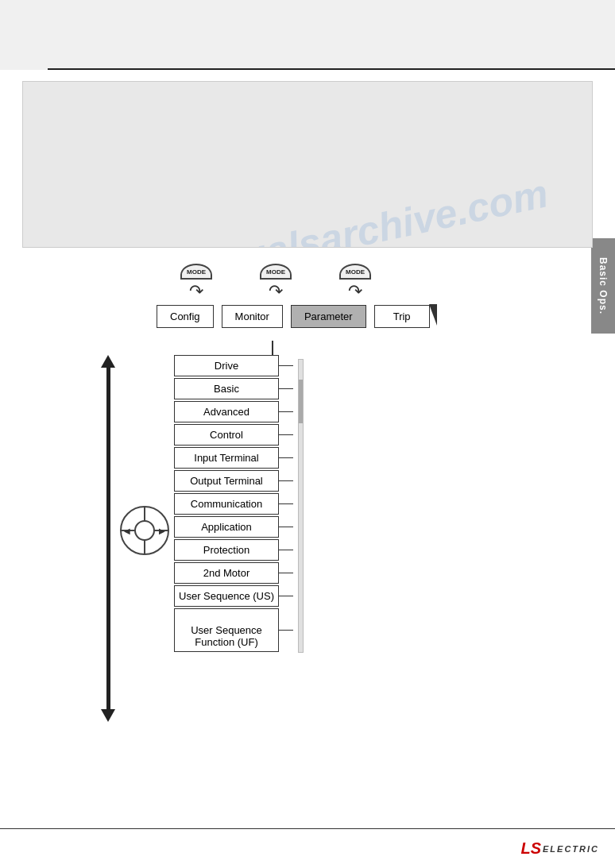  I want to click on menu-line-2nd-motor, so click(286, 573).